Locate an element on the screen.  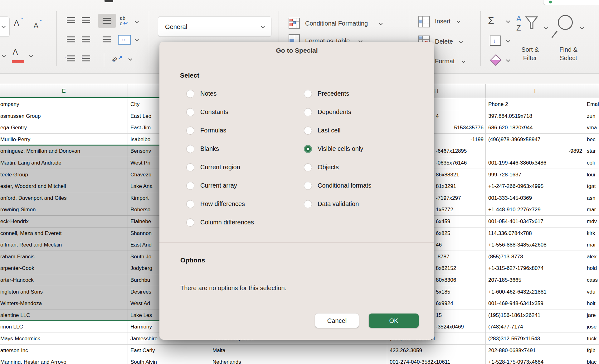
insert-label: Insert is located at coordinates (443, 21).